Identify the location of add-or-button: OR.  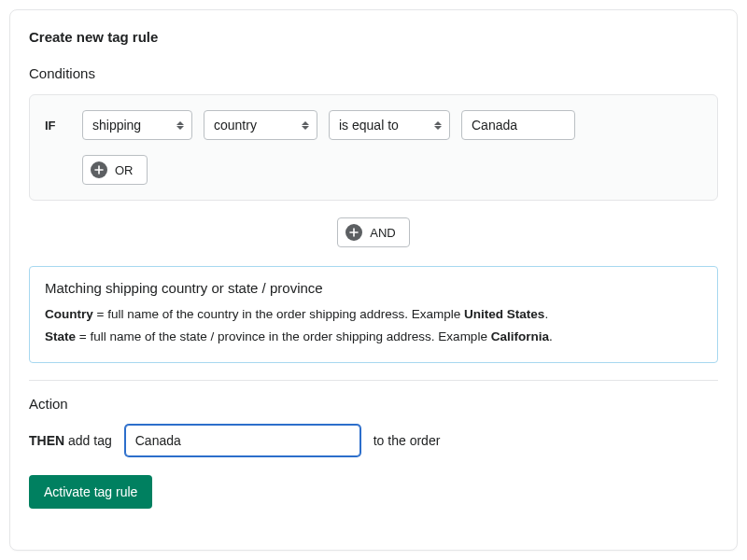
(115, 170).